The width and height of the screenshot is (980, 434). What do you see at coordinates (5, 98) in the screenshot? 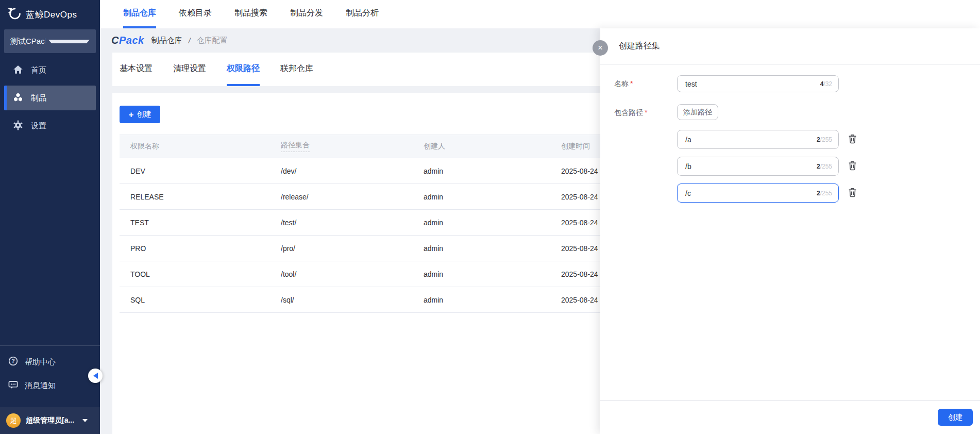
I see `active-indicator-bar` at bounding box center [5, 98].